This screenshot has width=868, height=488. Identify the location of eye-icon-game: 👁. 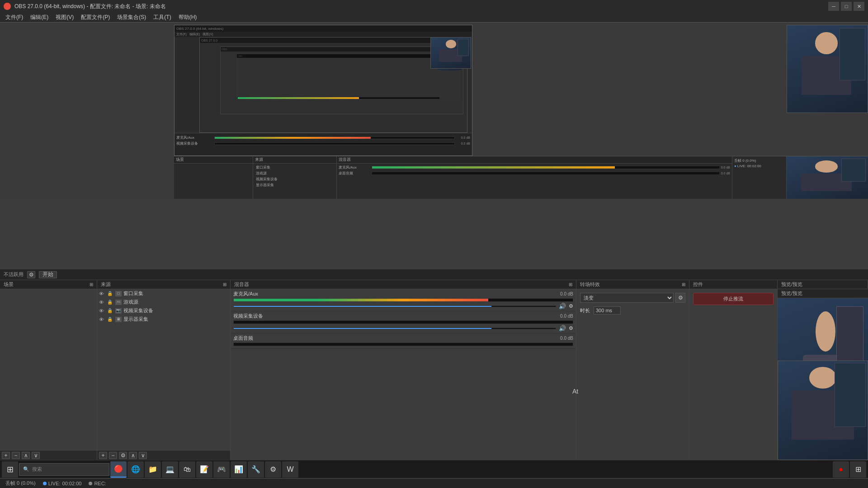
(102, 302).